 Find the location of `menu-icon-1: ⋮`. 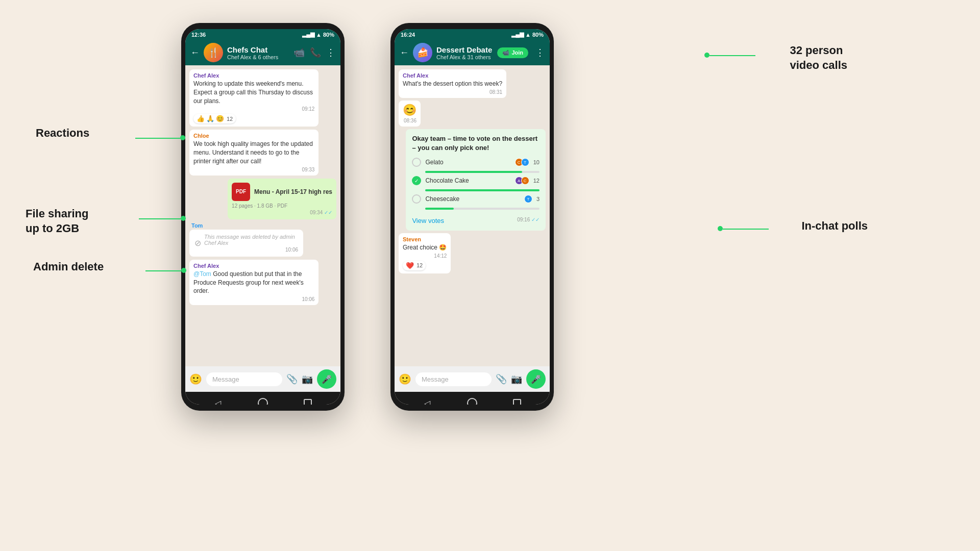

menu-icon-1: ⋮ is located at coordinates (331, 53).